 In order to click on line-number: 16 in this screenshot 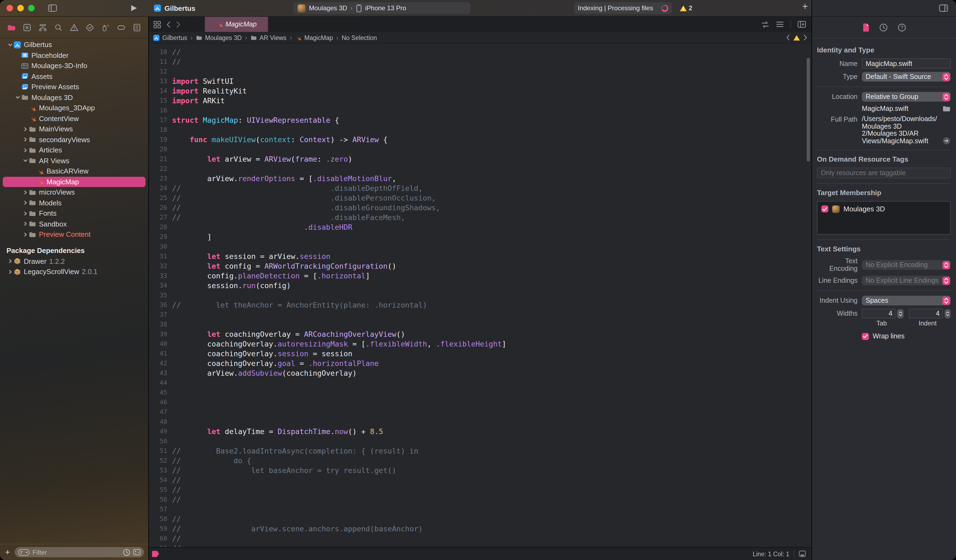, I will do `click(160, 110)`.